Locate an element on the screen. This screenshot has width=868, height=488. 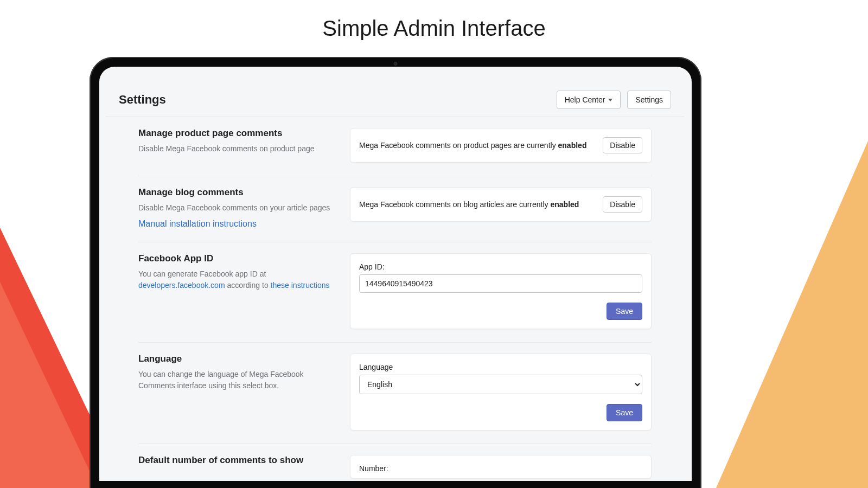
product-status-prefix: Mega Facebook comments on product pages … is located at coordinates (459, 145).